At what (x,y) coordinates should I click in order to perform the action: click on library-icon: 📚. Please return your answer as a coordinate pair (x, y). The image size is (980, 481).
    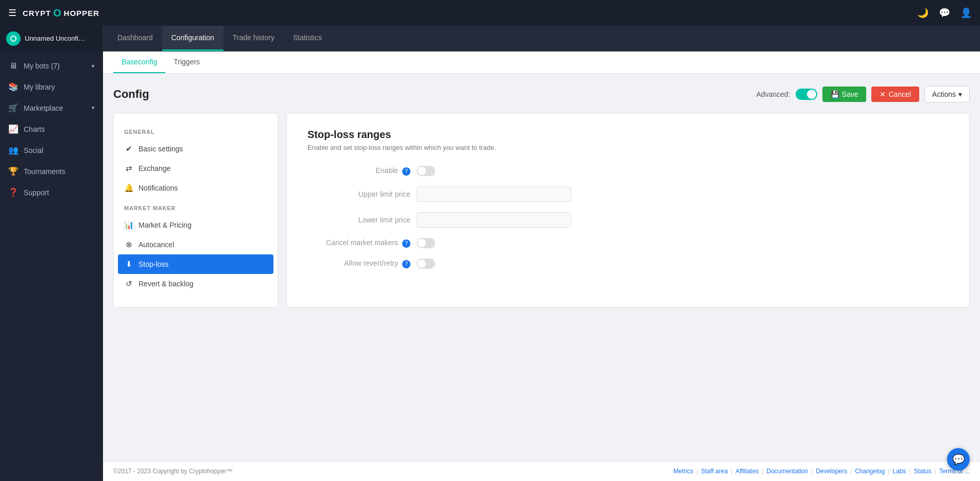
    Looking at the image, I should click on (13, 87).